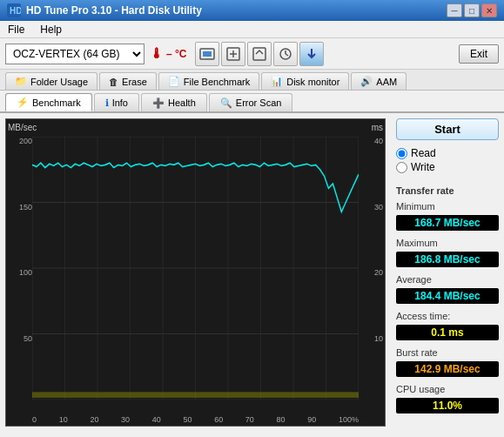 Image resolution: width=504 pixels, height=437 pixels. I want to click on burst-rate-value: 142.9 MB/sec, so click(447, 369).